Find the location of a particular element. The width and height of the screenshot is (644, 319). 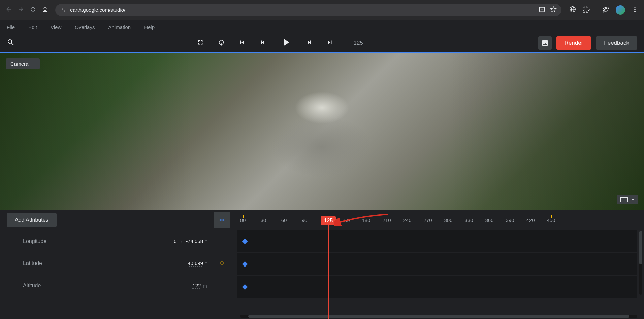

install-app-icon is located at coordinates (542, 10).